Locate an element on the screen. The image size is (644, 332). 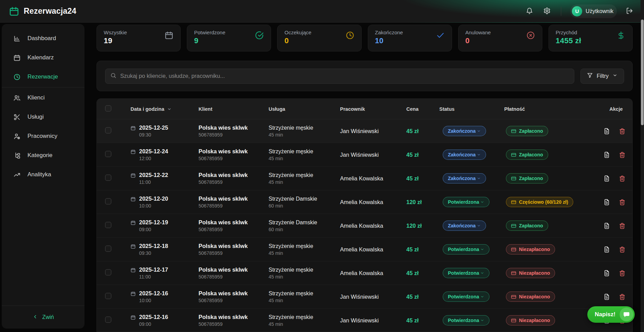
payment-label: Zapłacono is located at coordinates (531, 178).